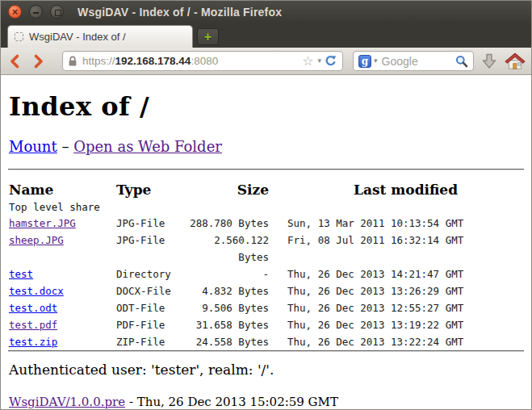  Describe the element at coordinates (266, 402) in the screenshot. I see `page-footer: WsgiDAV/1.0.0.pre - Thu, 26 Dec 2013 15:…` at that location.